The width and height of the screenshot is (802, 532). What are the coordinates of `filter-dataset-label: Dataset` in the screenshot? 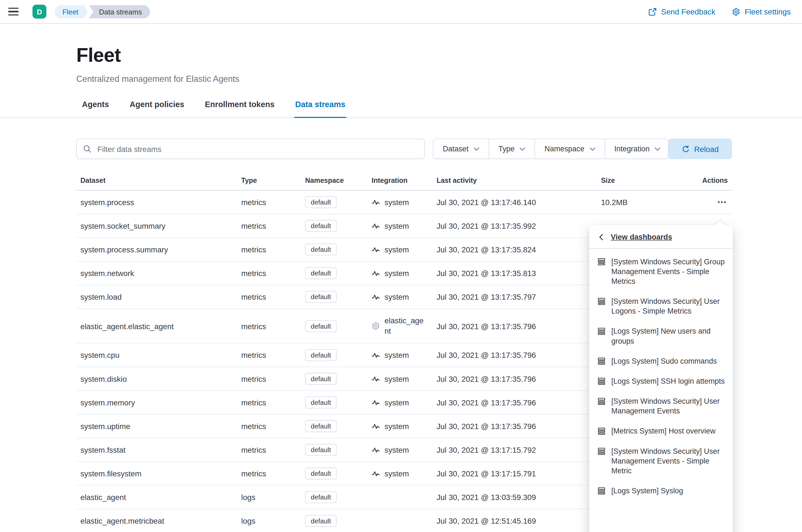 It's located at (456, 149).